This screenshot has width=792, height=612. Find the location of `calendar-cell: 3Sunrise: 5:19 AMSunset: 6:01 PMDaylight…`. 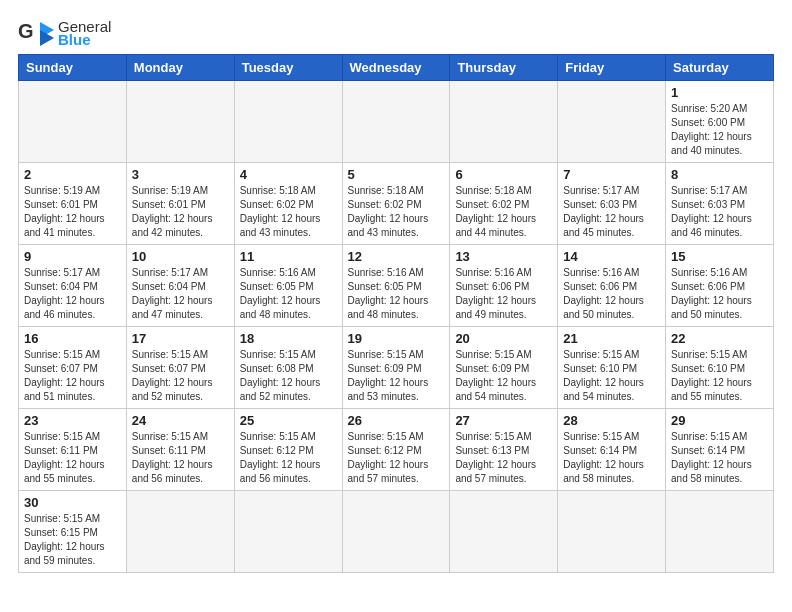

calendar-cell: 3Sunrise: 5:19 AMSunset: 6:01 PMDaylight… is located at coordinates (180, 204).